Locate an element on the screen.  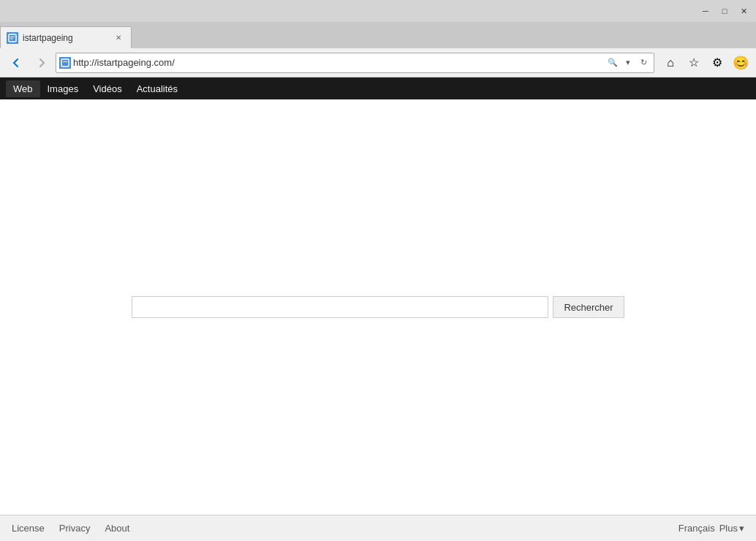
footer: License Privacy About Français Plus ▾ is located at coordinates (378, 528).